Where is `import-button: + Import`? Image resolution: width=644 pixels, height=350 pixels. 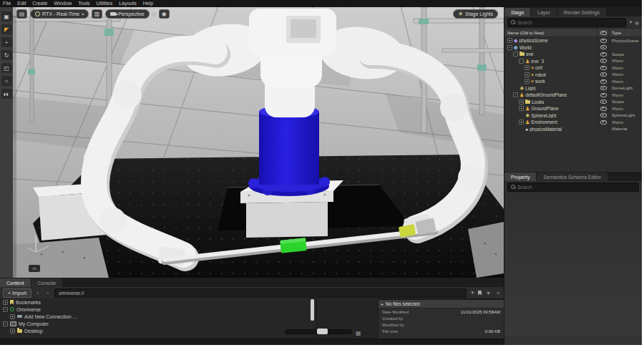 import-button: + Import is located at coordinates (17, 293).